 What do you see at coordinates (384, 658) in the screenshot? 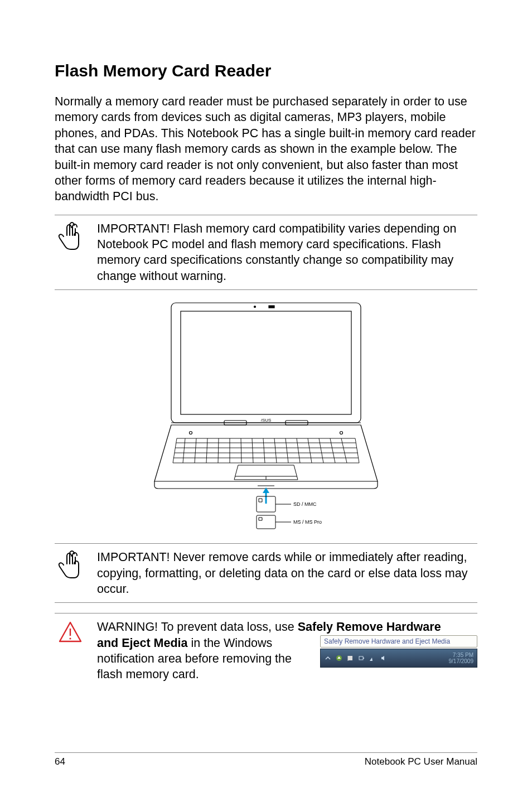
I see `tray-volume-icon` at bounding box center [384, 658].